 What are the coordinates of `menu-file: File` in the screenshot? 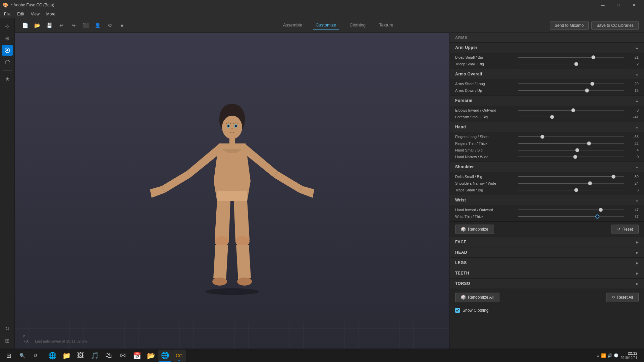 It's located at (7, 14).